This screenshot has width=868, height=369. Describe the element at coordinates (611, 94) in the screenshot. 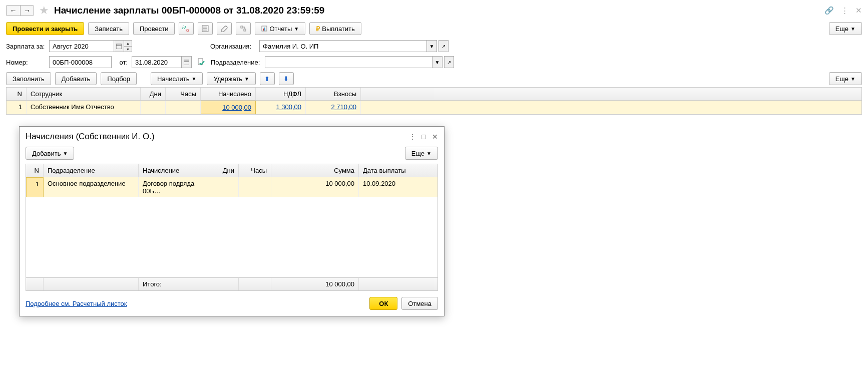

I see `col-filler` at that location.